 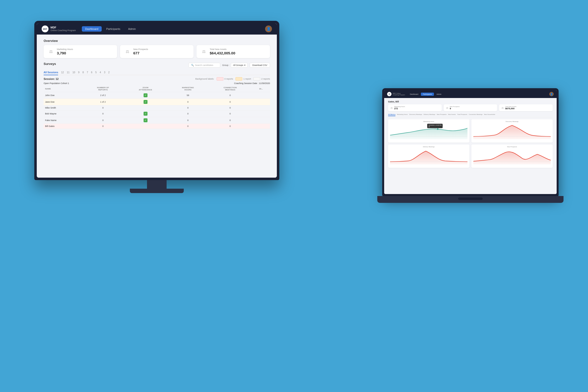 I want to click on checkmark-icon: ✓, so click(x=146, y=114).